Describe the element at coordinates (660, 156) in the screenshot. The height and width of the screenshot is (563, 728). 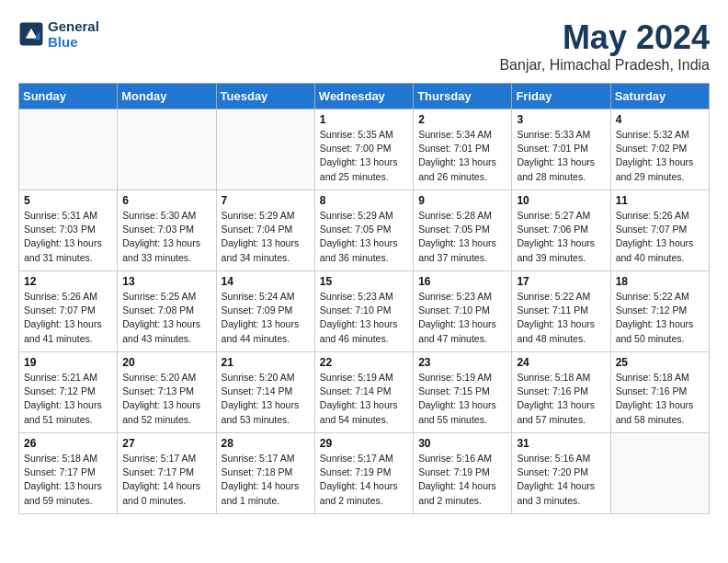
I see `day-info: Sunrise: 5:32 AMSunset: 7:02 PMDaylight:…` at that location.